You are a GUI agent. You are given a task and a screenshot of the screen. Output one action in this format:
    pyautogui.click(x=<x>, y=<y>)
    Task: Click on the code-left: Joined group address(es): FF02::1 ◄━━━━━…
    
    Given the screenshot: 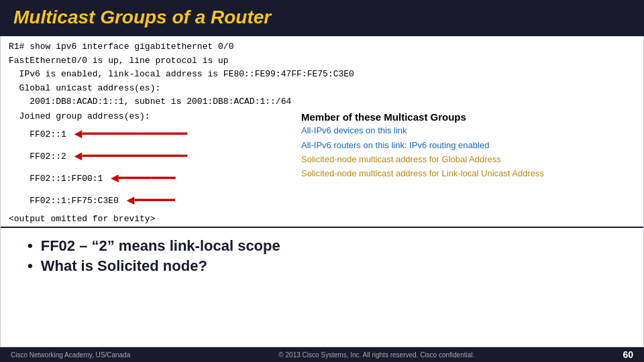 What is the action you would take?
    pyautogui.click(x=153, y=168)
    